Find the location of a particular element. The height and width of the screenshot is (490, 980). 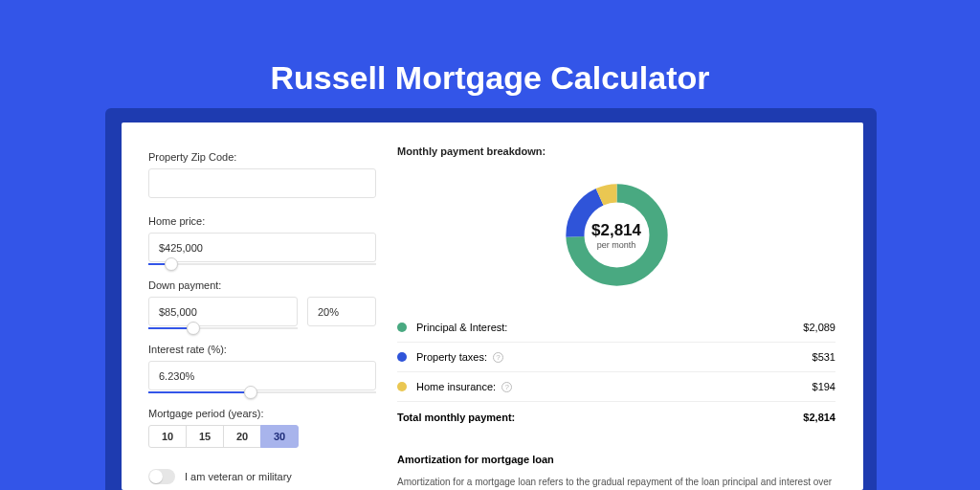

breakdown-line-principal: Principal & Interest: $2,089 is located at coordinates (616, 327).